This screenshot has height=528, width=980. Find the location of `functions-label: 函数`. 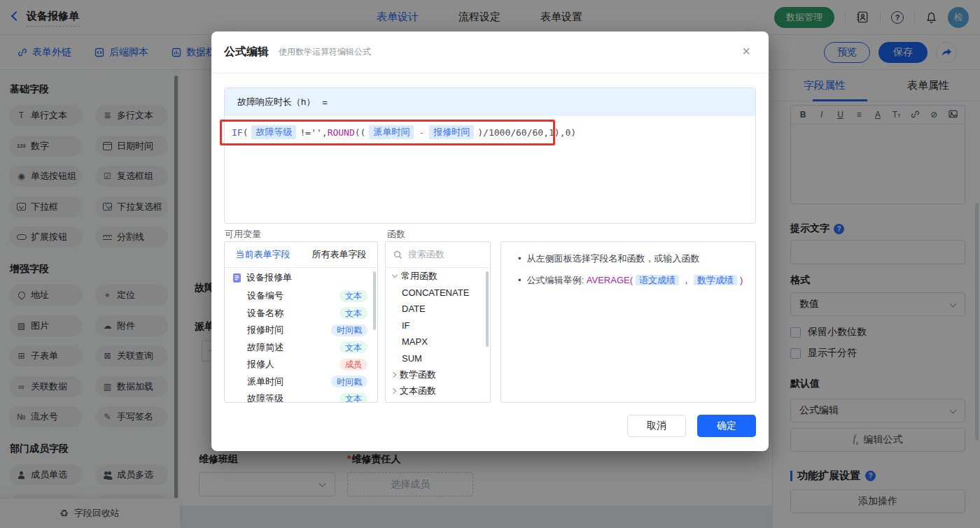

functions-label: 函数 is located at coordinates (396, 234).